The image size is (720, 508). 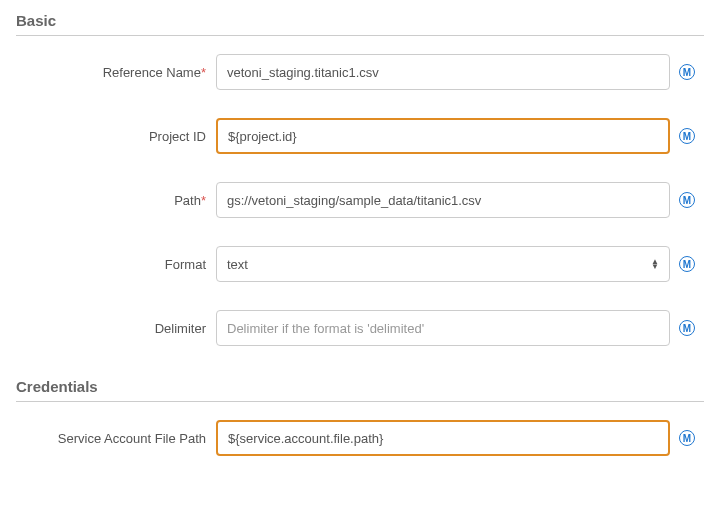 What do you see at coordinates (443, 136) in the screenshot?
I see `project-id-input` at bounding box center [443, 136].